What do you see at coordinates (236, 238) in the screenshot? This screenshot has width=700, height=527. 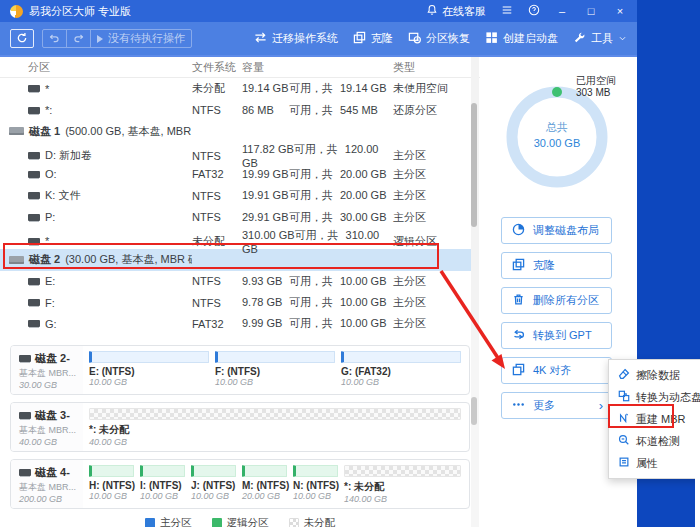 I see `partition-row: *未分配310.00 GB可用，共310.00 GB逻辑分区` at bounding box center [236, 238].